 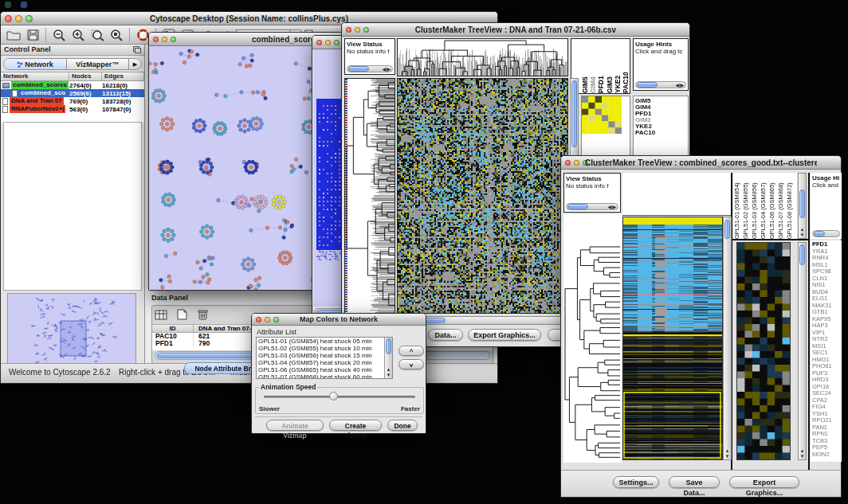 I want to click on network-row: DNA and Tran 07 769(0) 183728(0), so click(x=73, y=101).